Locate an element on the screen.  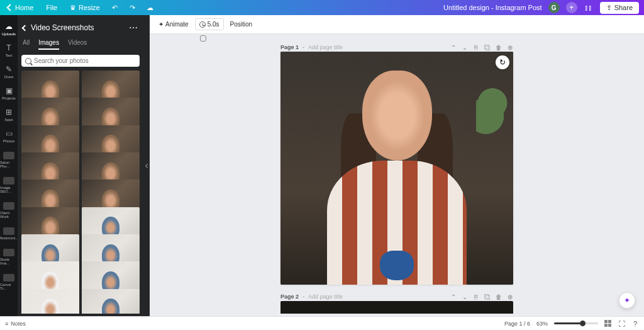
apps-icon: ⊞ is located at coordinates (9, 112).